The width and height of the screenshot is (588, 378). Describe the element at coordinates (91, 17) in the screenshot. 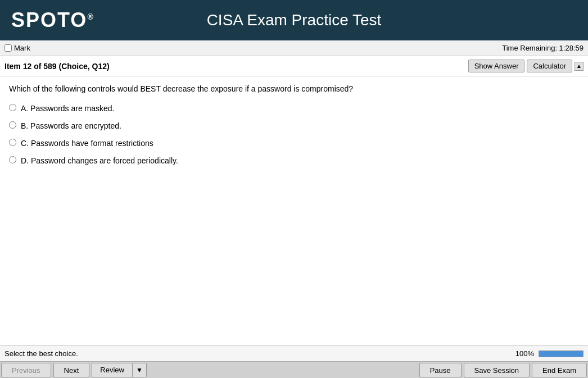

I see `logo-reg: ®` at that location.